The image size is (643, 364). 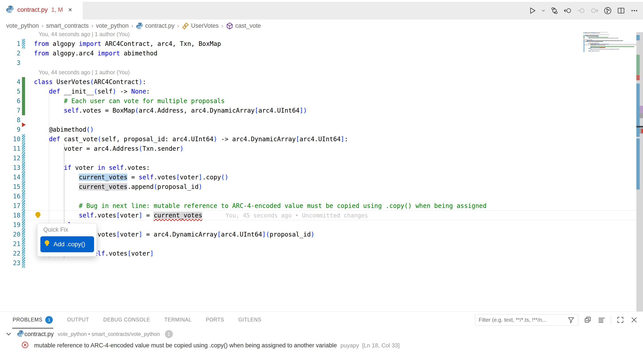 I want to click on line-number: 16, so click(x=10, y=196).